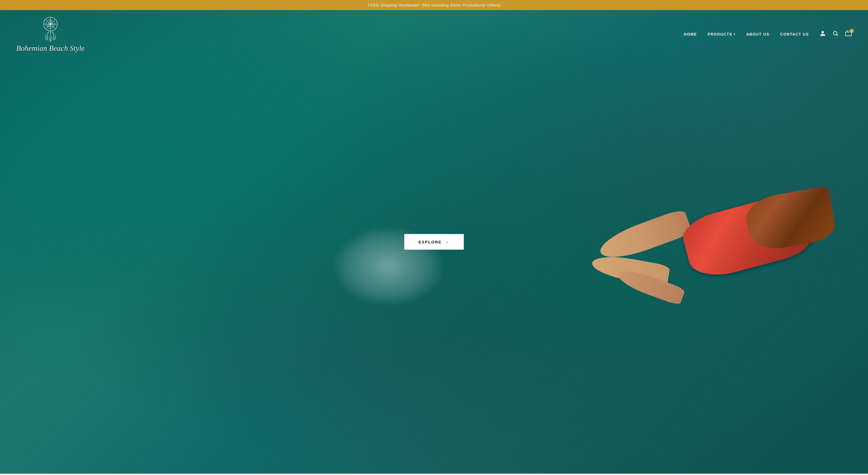  Describe the element at coordinates (795, 34) in the screenshot. I see `nav-item-contact: CONTACT US` at that location.